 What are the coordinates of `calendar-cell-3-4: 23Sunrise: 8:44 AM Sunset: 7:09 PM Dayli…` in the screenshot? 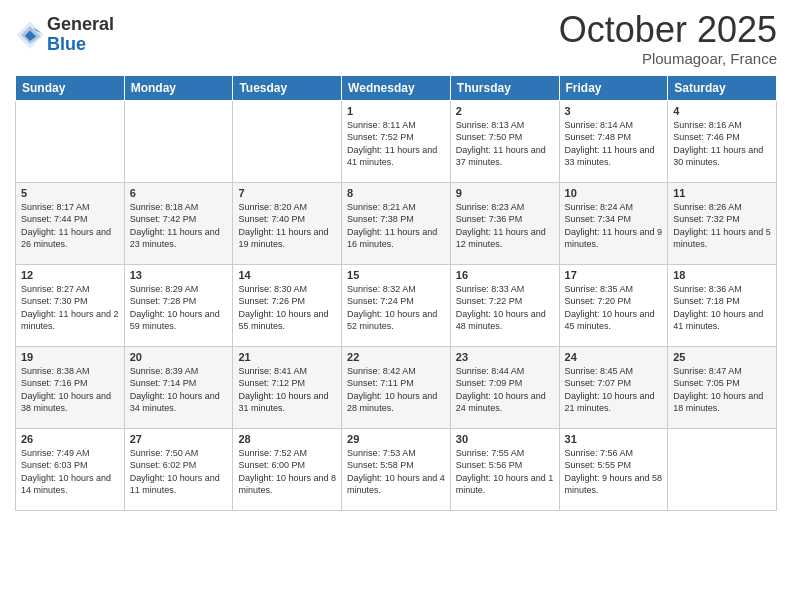 It's located at (504, 387).